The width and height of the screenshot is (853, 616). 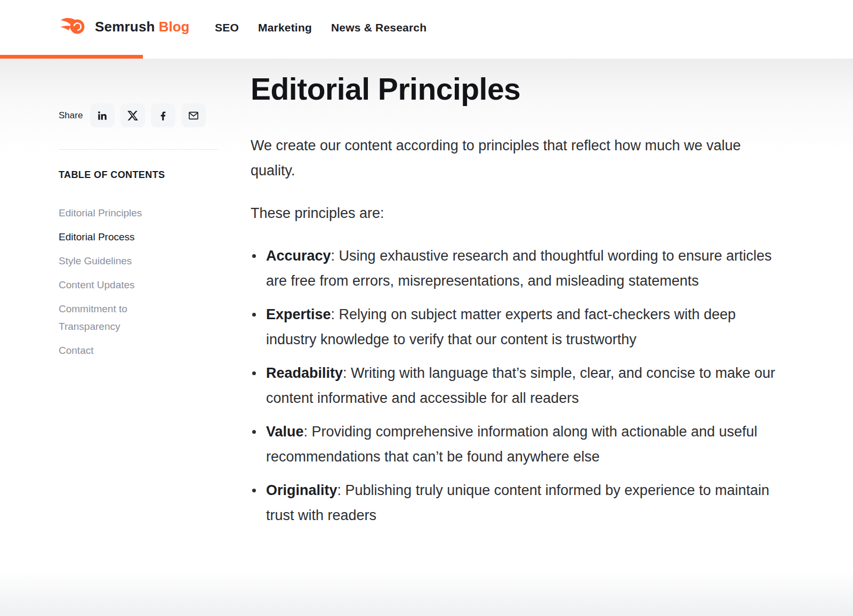 I want to click on toc-title: TABLE OF CONTENTS, so click(x=115, y=175).